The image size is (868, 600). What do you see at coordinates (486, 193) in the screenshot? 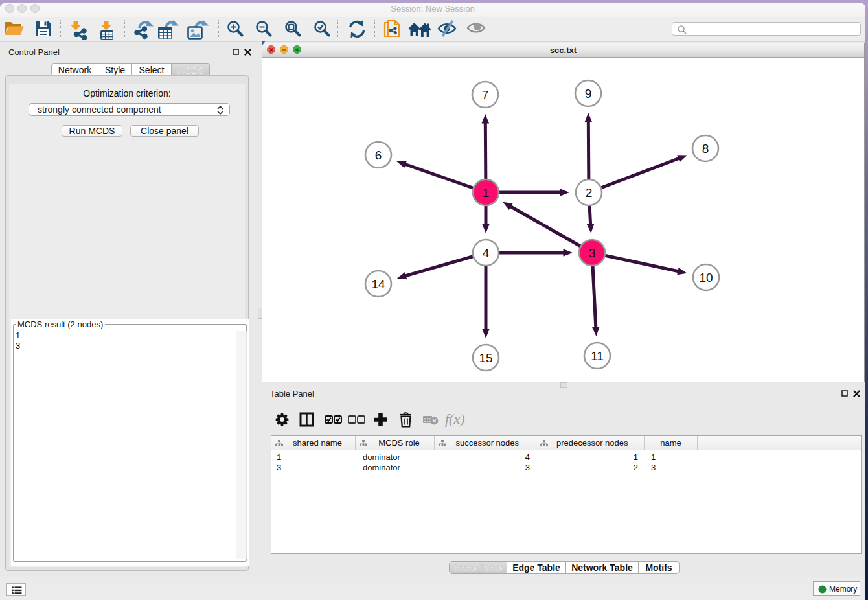
I see `svg-text: 1` at bounding box center [486, 193].